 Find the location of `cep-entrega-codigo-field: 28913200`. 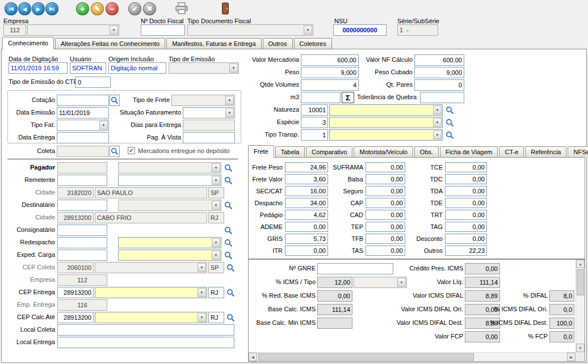

cep-entrega-codigo-field: 28913200 is located at coordinates (75, 293).